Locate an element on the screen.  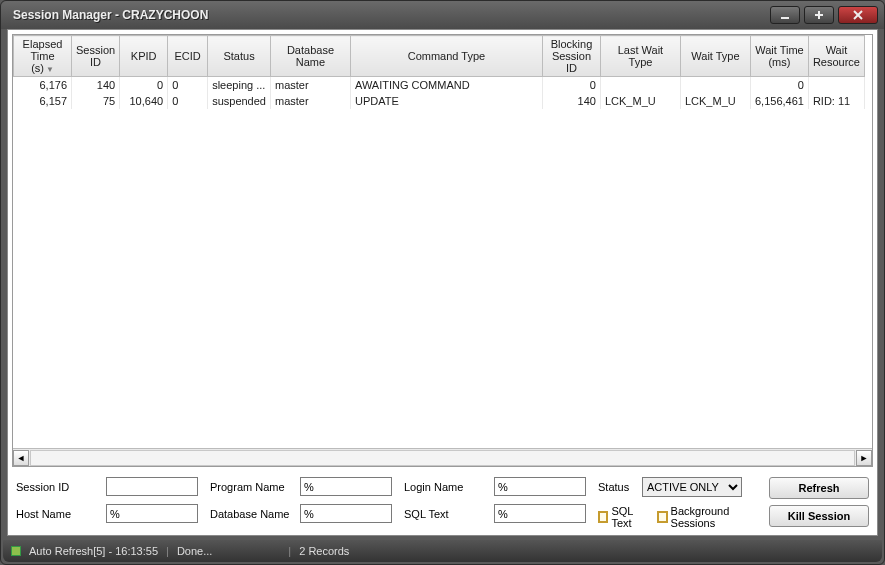
cell-block: 0 is located at coordinates (571, 85).